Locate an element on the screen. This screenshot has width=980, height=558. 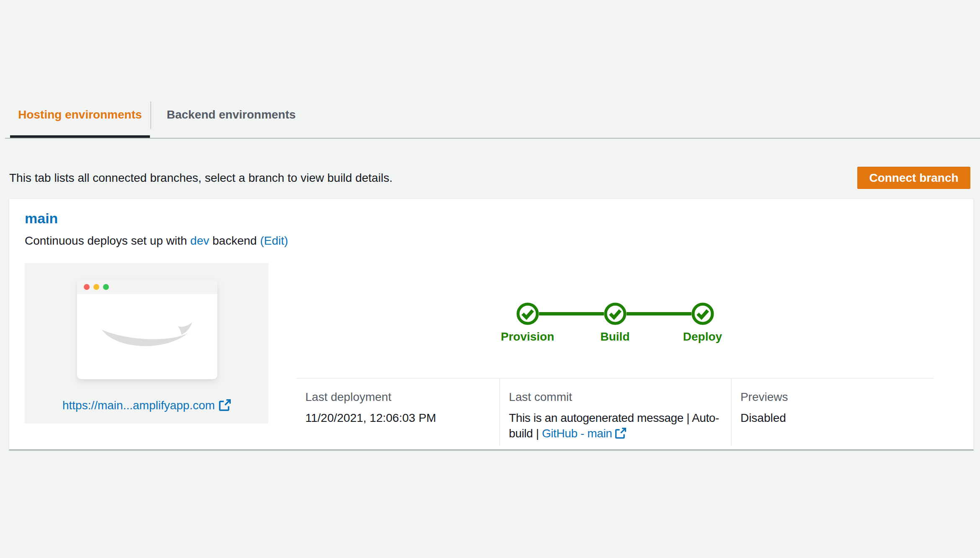
pipeline-step-provision: Provision is located at coordinates (528, 314).